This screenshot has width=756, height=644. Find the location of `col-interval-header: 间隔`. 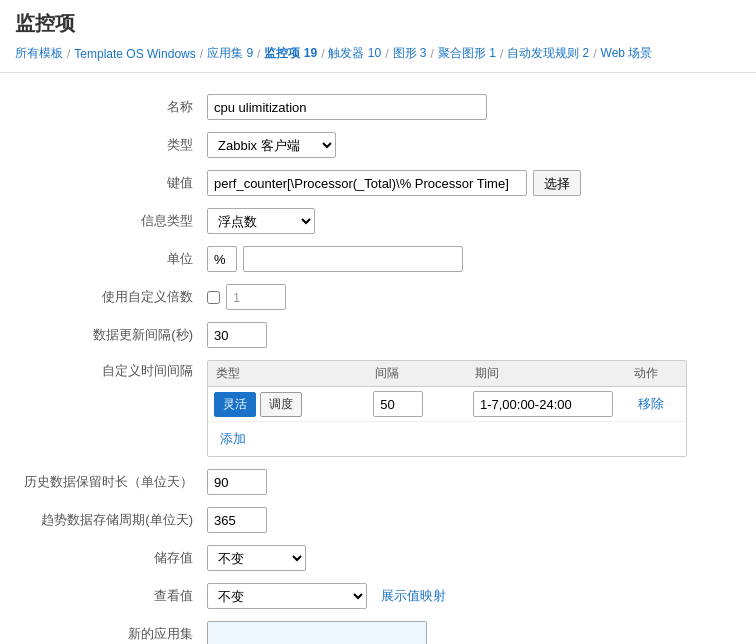

col-interval-header: 间隔 is located at coordinates (417, 374).